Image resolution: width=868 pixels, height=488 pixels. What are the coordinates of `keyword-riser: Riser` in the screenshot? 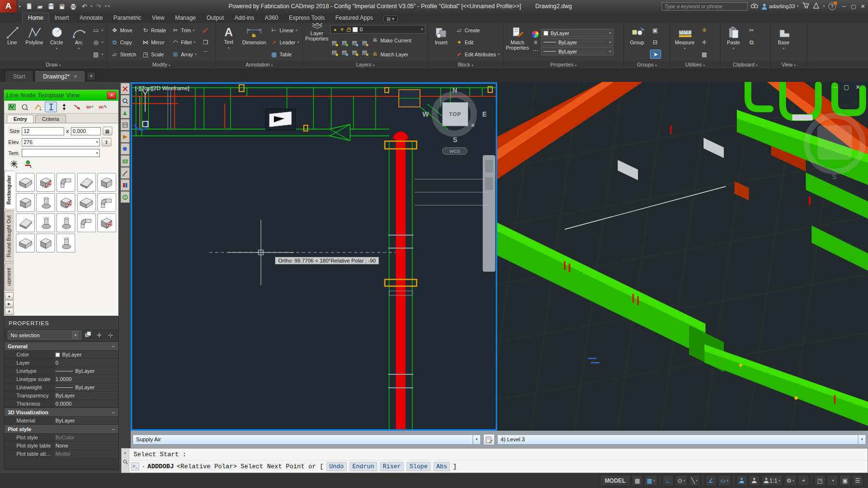 It's located at (392, 466).